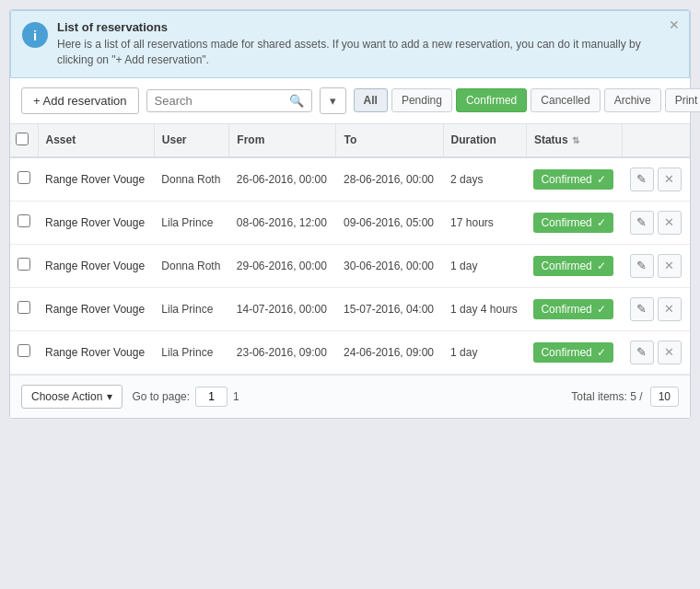 The image size is (700, 589). I want to click on choose-action-button: Choose Action ▾, so click(72, 397).